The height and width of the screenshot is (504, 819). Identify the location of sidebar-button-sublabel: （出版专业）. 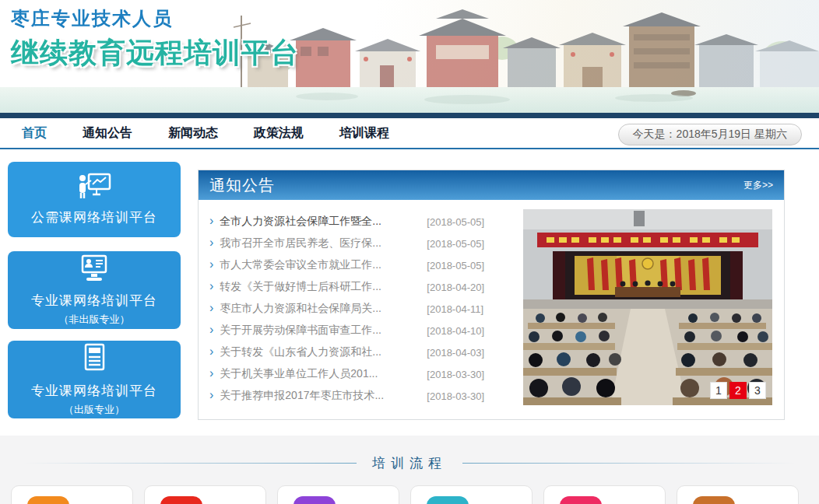
(94, 410).